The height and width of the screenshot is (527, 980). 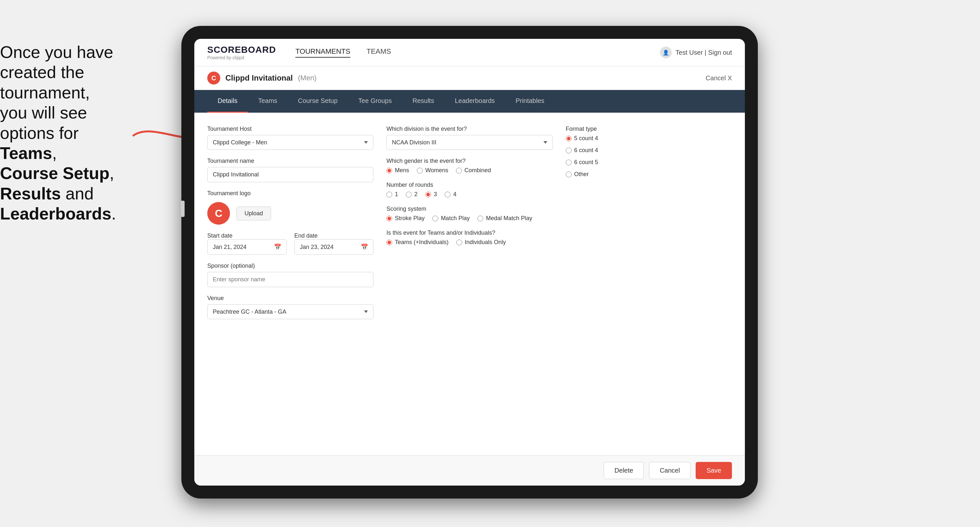 What do you see at coordinates (398, 170) in the screenshot?
I see `gender-mens: Mens` at bounding box center [398, 170].